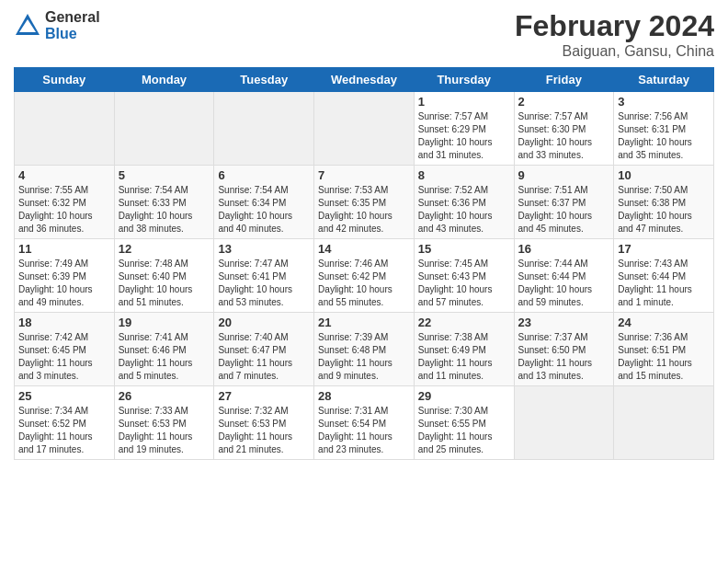 This screenshot has width=728, height=563. Describe the element at coordinates (57, 26) in the screenshot. I see `logo: General Blue` at that location.